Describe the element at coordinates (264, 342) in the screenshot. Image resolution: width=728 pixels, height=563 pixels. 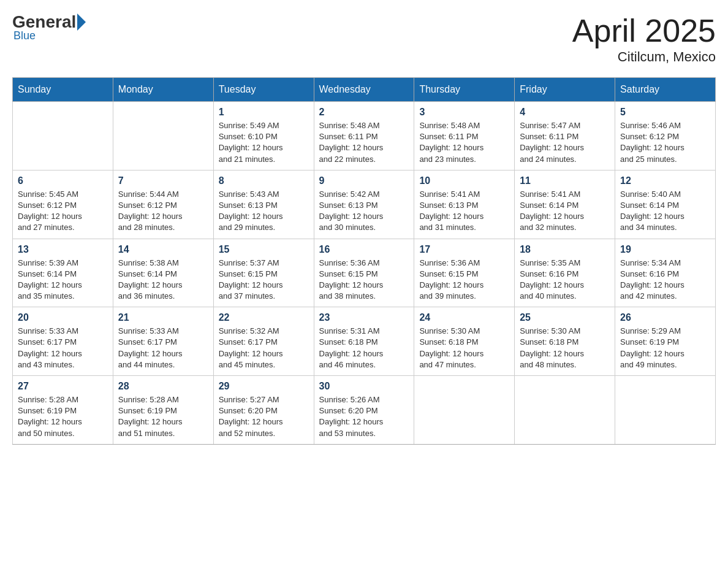
I see `calendar-cell: 22Sunrise: 5:32 AMSunset: 6:17 PMDayligh…` at that location.